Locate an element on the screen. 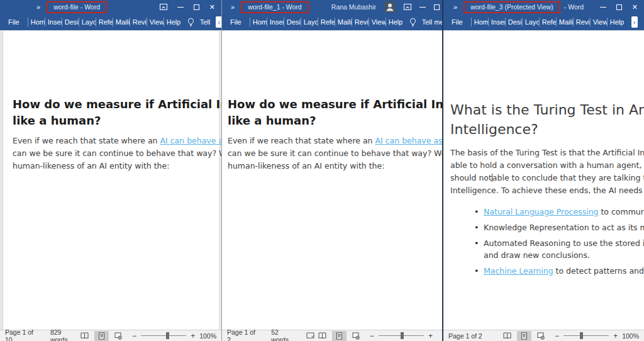 This screenshot has width=644, height=341. word-count: 52 words is located at coordinates (284, 335).